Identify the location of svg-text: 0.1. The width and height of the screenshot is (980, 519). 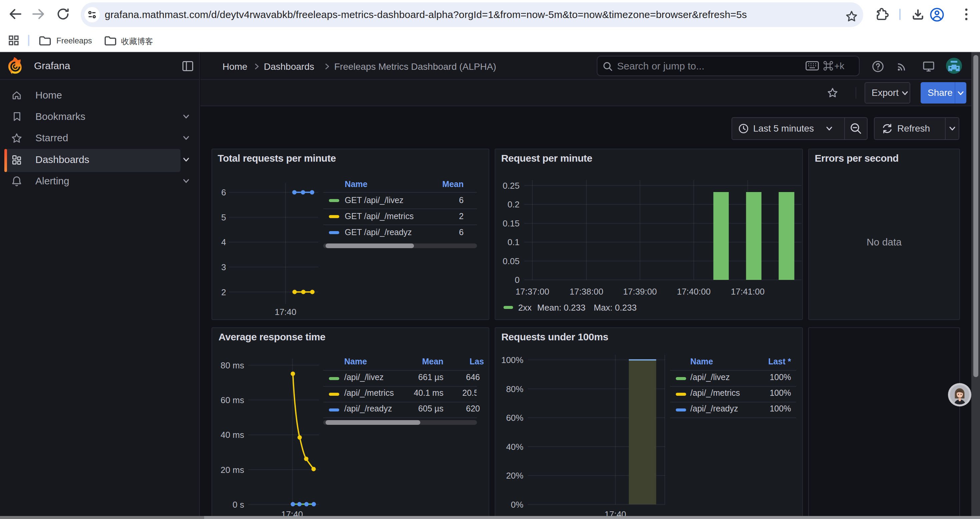
(514, 242).